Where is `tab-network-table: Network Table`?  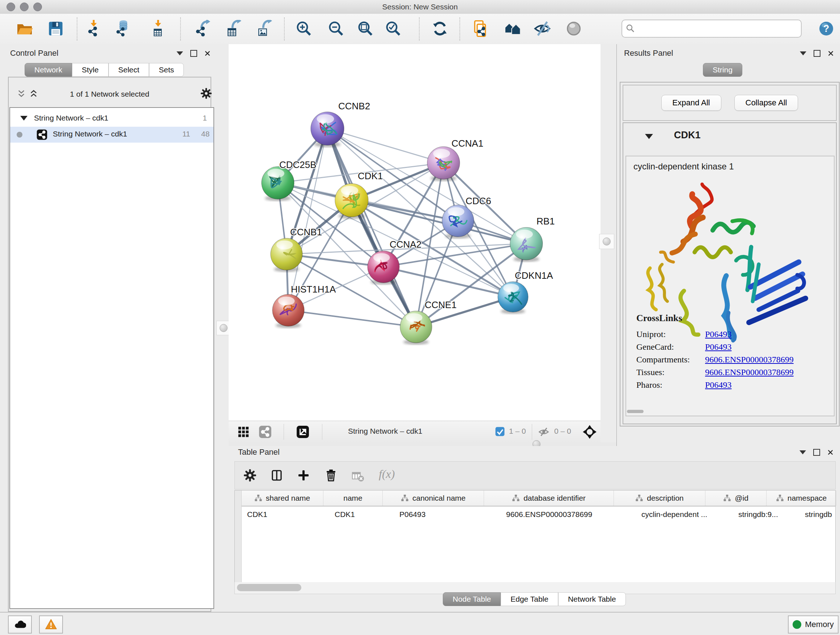
tab-network-table: Network Table is located at coordinates (592, 599).